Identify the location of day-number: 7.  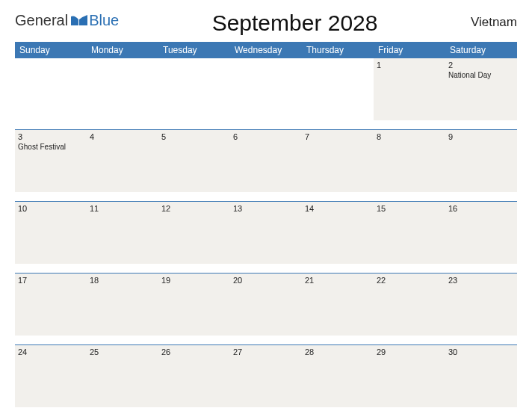
(338, 137).